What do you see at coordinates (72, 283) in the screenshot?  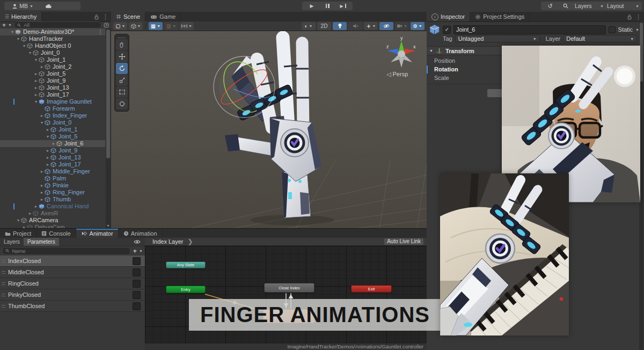 I see `parameter-row-ringclosed: RingClosed` at bounding box center [72, 283].